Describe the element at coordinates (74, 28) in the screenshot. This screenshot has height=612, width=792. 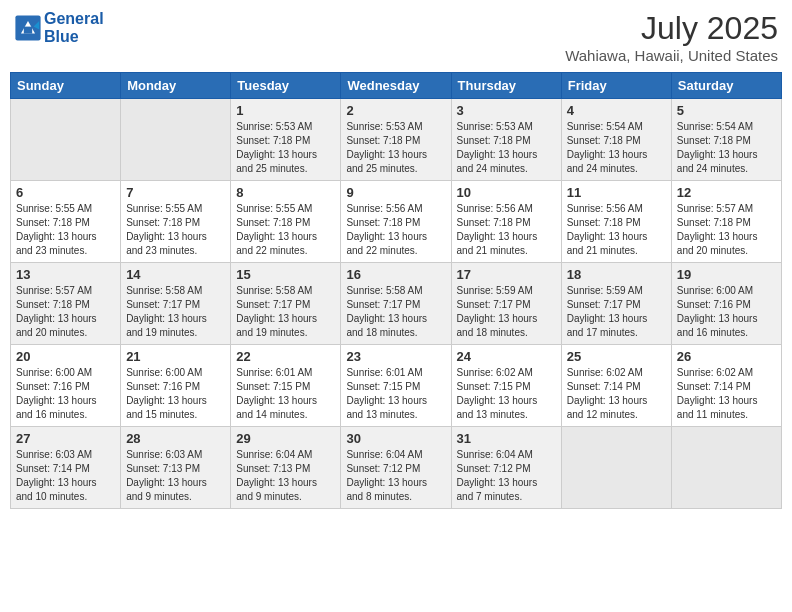
I see `logo-text: General Blue` at that location.